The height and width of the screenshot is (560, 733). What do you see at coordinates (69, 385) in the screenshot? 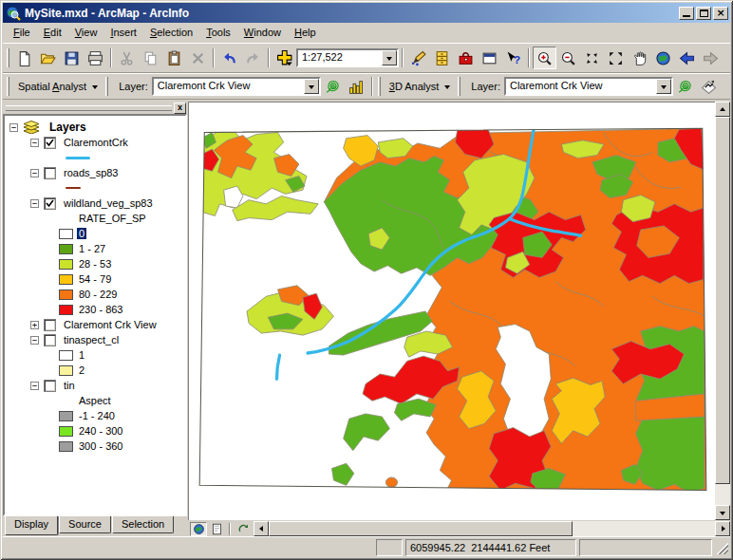
I see `toc-label: tin` at bounding box center [69, 385].